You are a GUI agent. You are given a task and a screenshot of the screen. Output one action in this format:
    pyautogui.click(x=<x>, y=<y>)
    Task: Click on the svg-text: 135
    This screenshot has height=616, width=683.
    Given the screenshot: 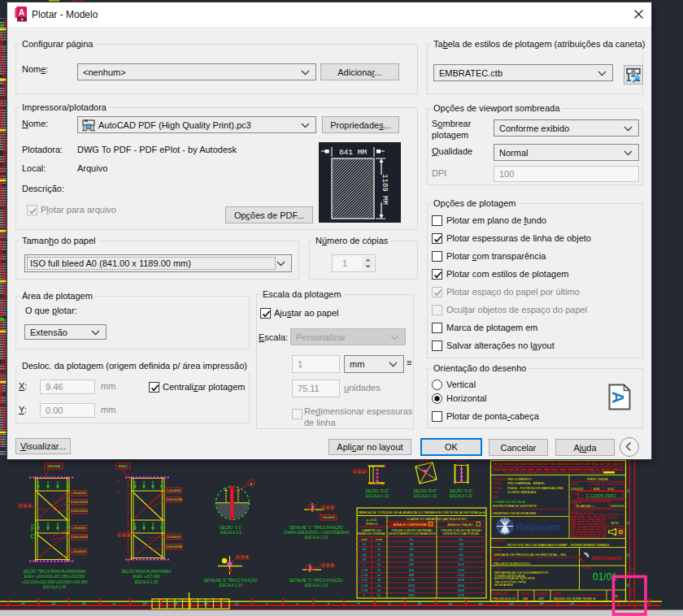 What is the action you would take?
    pyautogui.click(x=461, y=544)
    